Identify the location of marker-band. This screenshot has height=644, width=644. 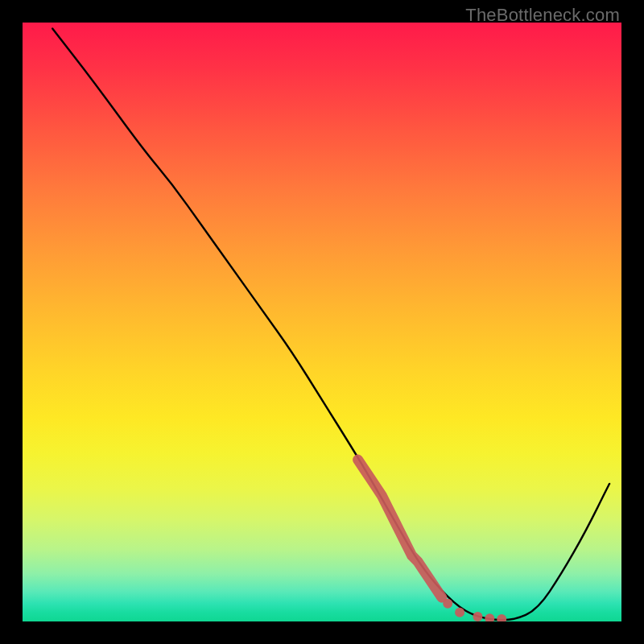
(433, 541).